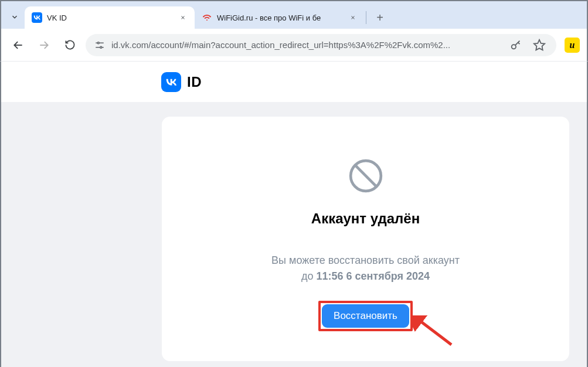 The height and width of the screenshot is (367, 588). Describe the element at coordinates (366, 176) in the screenshot. I see `prohibit-icon` at that location.